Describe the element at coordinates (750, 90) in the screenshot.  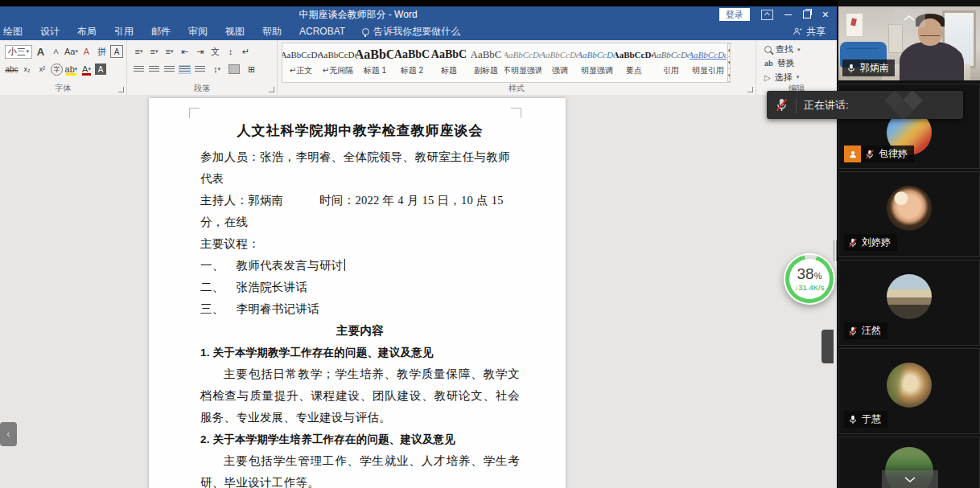
I see `styles-dialog-launcher-icon` at that location.